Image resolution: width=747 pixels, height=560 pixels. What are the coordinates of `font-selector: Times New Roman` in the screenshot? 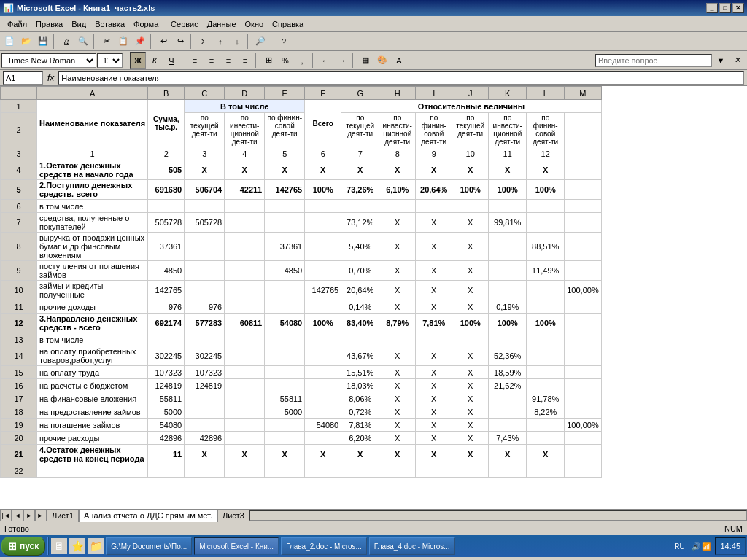 It's located at (49, 61).